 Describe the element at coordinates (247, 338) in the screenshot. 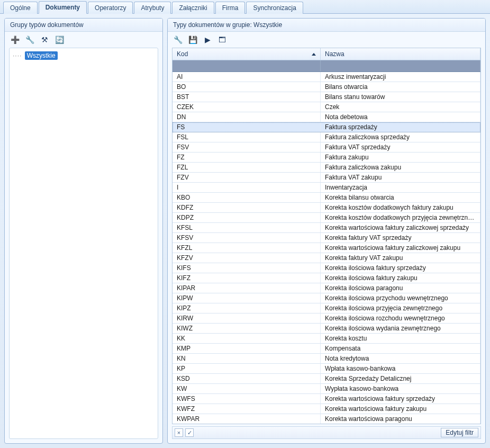

I see `cell-kod: KK` at that location.